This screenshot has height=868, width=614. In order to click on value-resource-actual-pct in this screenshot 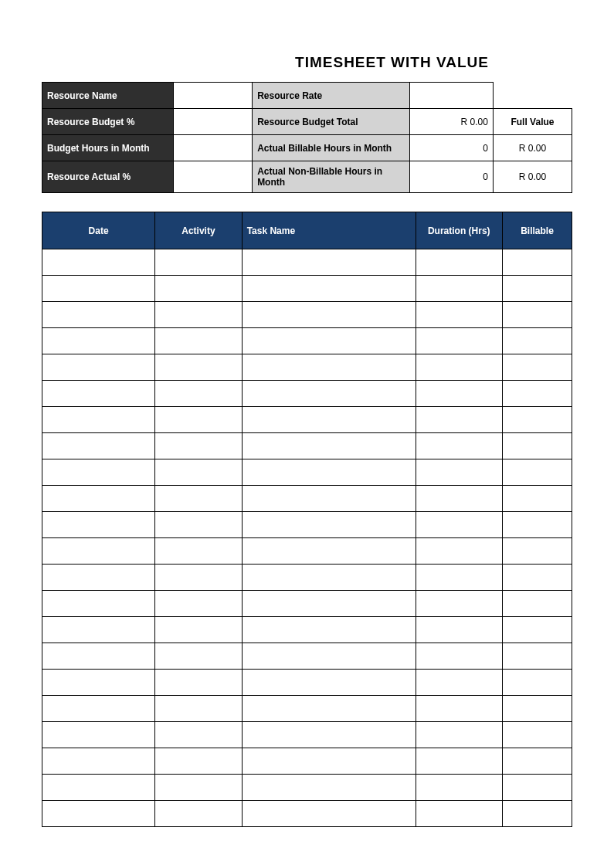, I will do `click(213, 178)`.